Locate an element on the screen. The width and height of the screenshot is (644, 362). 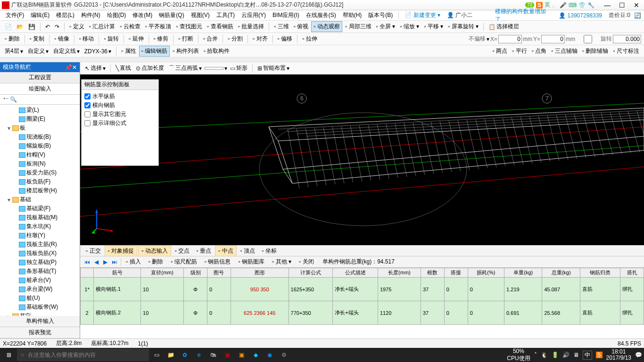
snap-button: ▫ 正交 is located at coordinates (93, 251).